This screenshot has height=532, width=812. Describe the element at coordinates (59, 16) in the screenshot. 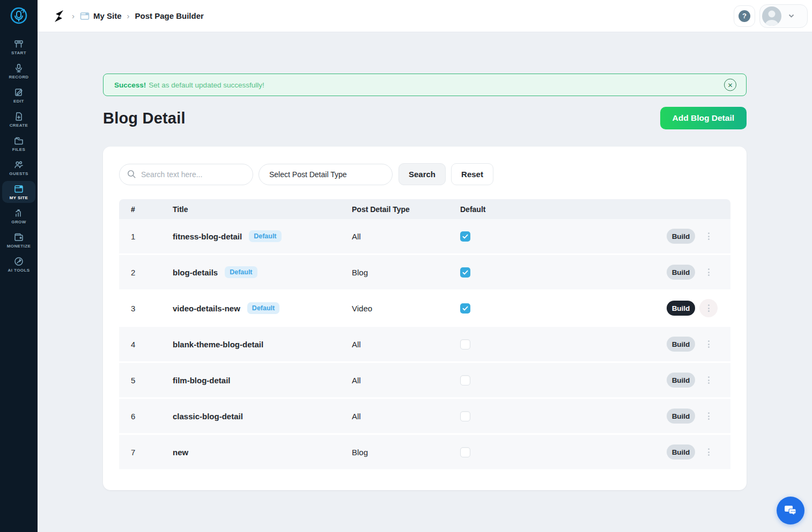

I see `builder-logo` at that location.